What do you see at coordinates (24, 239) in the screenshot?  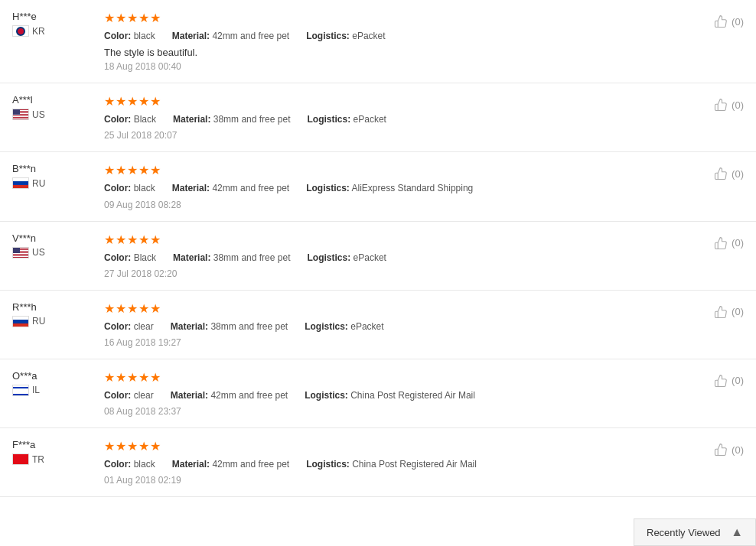 I see `reviewer-name: V***n` at bounding box center [24, 239].